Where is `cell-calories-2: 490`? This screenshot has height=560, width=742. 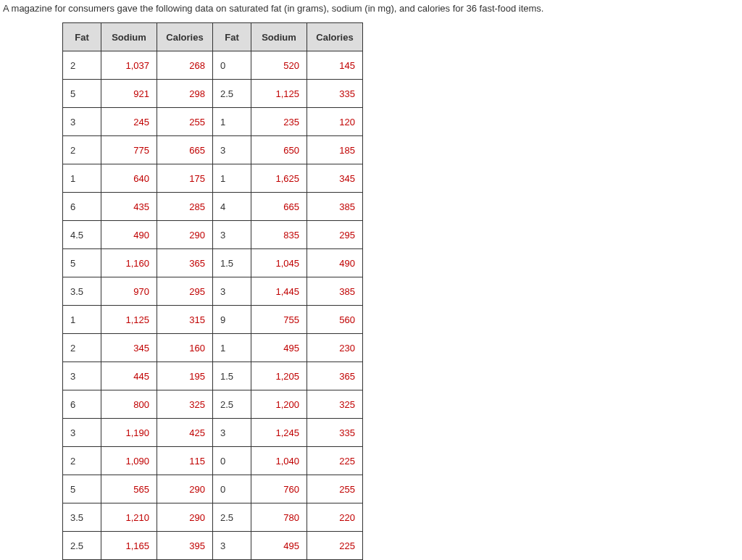 cell-calories-2: 490 is located at coordinates (335, 264).